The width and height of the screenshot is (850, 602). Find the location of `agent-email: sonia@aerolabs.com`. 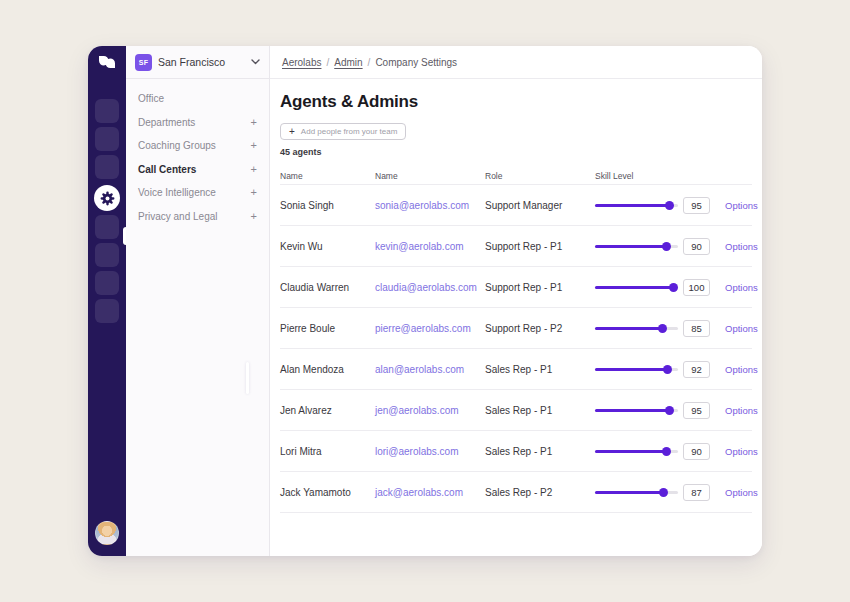

agent-email: sonia@aerolabs.com is located at coordinates (430, 206).